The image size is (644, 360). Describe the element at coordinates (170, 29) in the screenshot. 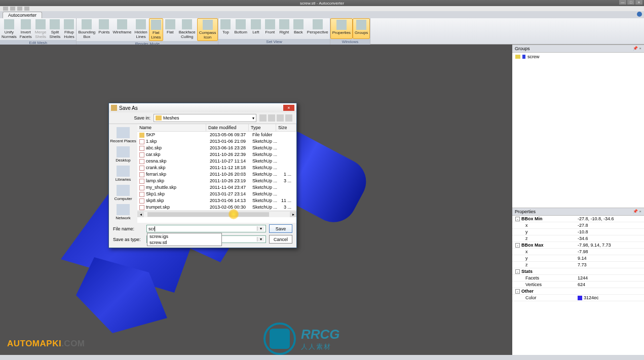

I see `flat-button: Flat` at that location.